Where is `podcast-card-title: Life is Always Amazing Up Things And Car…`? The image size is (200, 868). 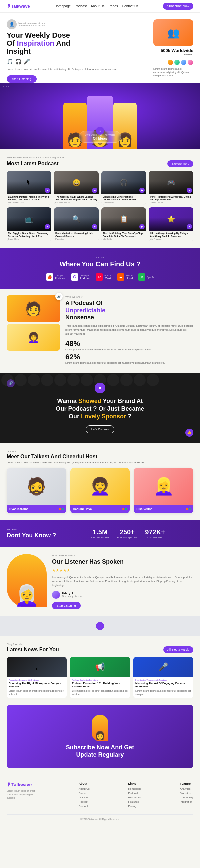 podcast-card-title: Life is Always Amazing Up Things And Car… is located at coordinates (171, 235).